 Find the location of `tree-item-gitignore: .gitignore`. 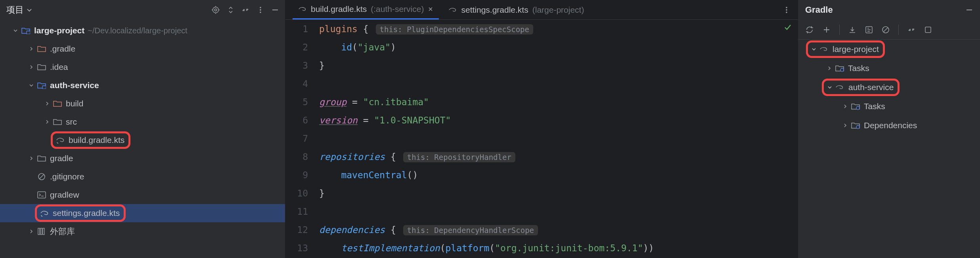

tree-item-gitignore: .gitignore is located at coordinates (143, 177).